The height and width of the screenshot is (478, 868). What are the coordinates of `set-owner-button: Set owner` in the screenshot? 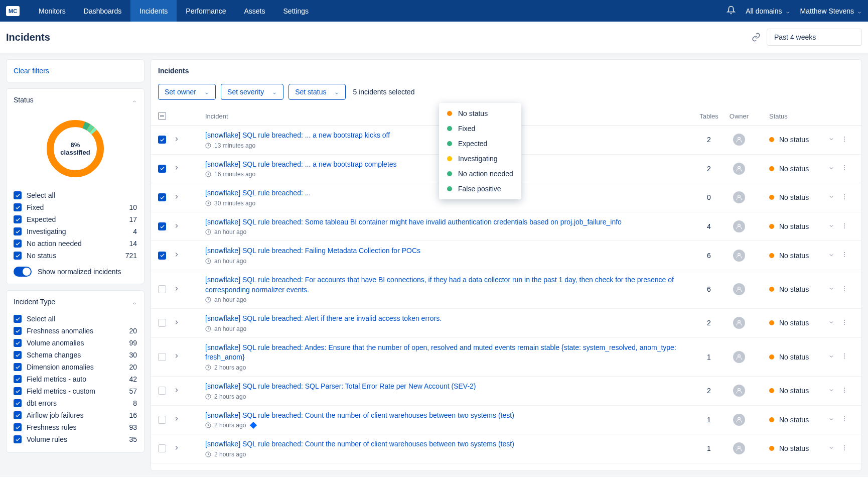 It's located at (187, 92).